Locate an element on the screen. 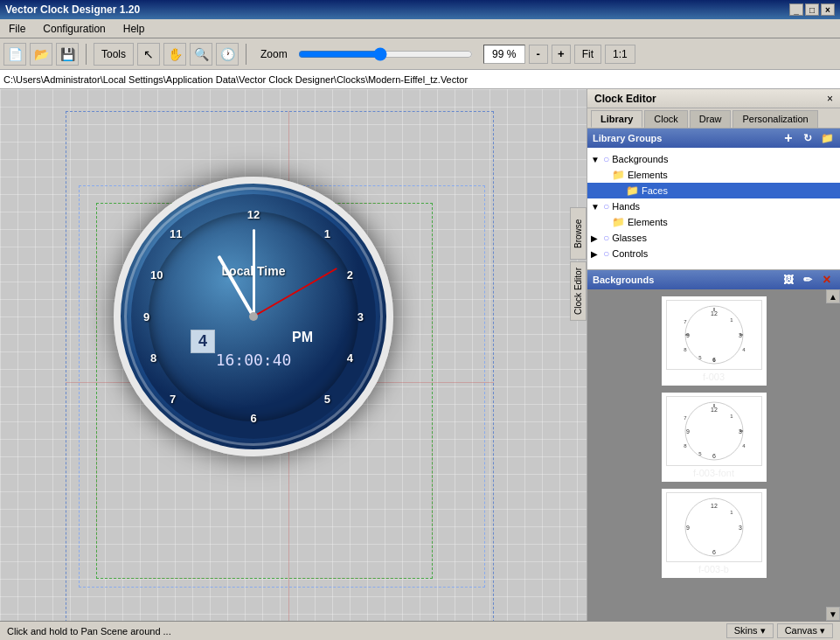 Image resolution: width=840 pixels, height=640 pixels. zoom-plus-btn: + is located at coordinates (561, 54).